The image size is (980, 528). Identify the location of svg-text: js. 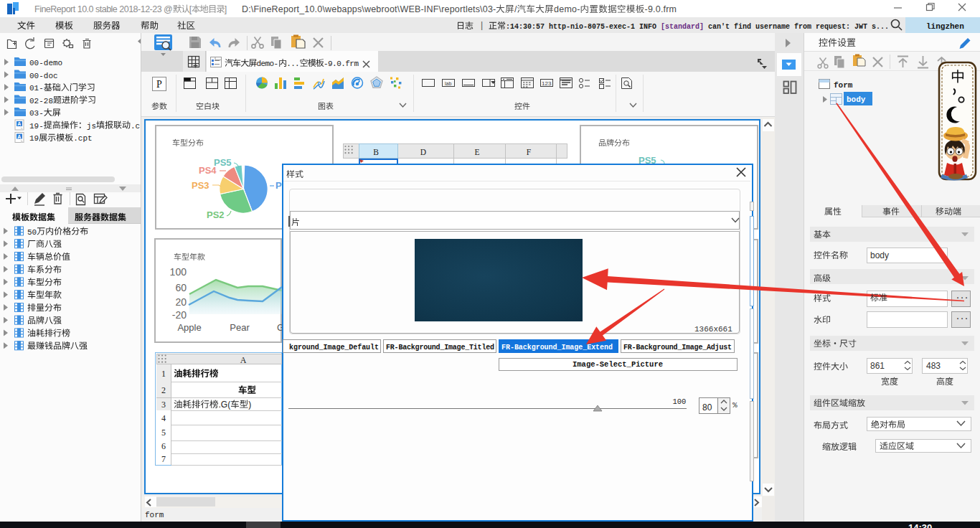
(92, 126).